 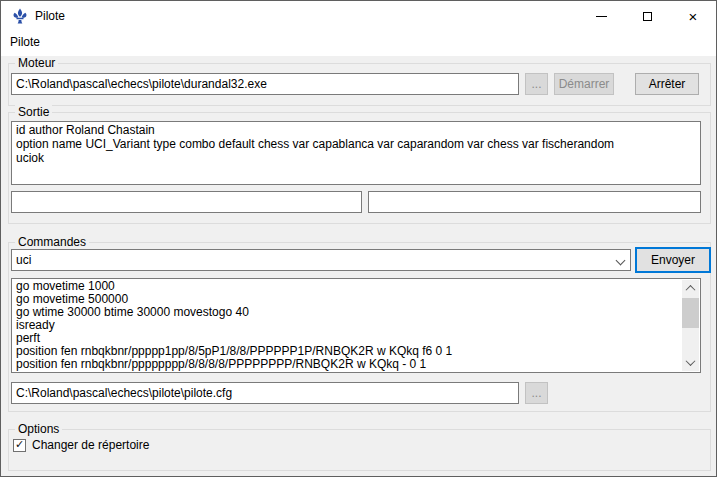 I want to click on menu-item-pilote: Pilote, so click(x=25, y=42).